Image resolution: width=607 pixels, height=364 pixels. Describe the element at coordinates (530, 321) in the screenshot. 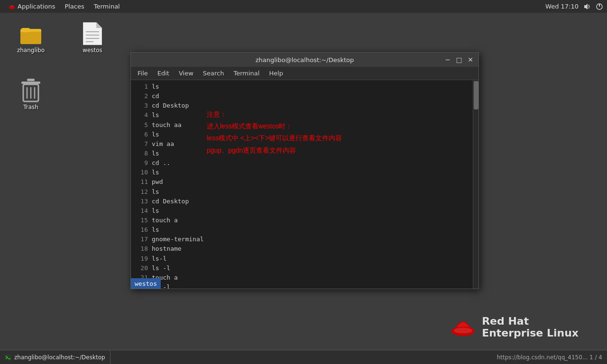

I see `redhat-line1: Red Hat` at that location.